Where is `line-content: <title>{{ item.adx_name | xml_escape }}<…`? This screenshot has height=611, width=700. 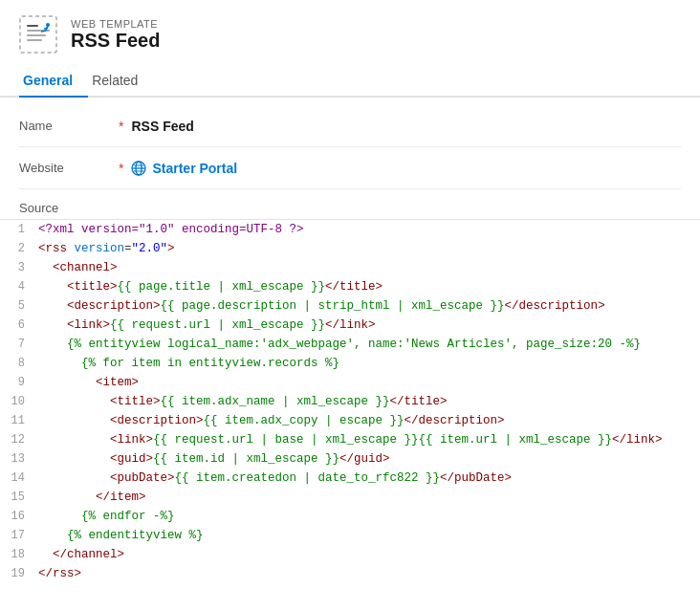 line-content: <title>{{ item.adx_name | xml_escape }}<… is located at coordinates (241, 402).